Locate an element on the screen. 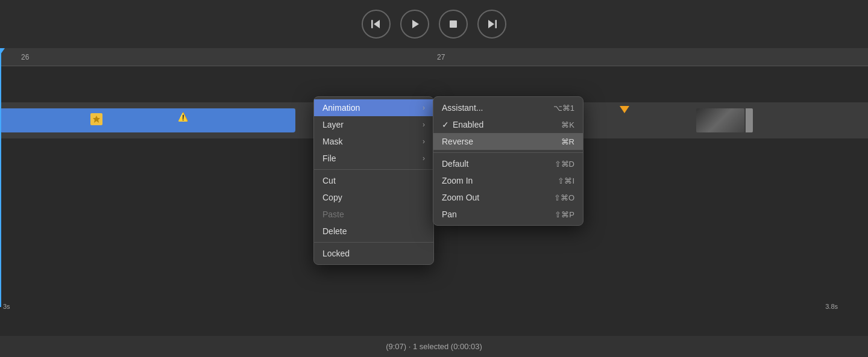 The image size is (868, 357). stop-button is located at coordinates (453, 24).